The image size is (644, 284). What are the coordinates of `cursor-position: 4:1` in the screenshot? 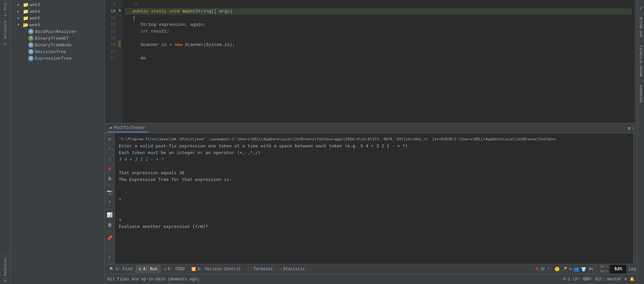 It's located at (567, 279).